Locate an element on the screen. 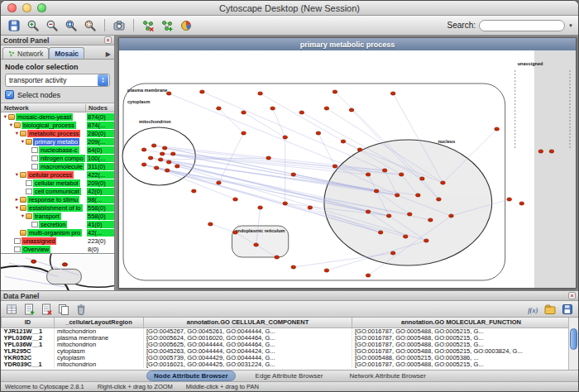 The image size is (579, 392). zoom-out-icon is located at coordinates (52, 25).